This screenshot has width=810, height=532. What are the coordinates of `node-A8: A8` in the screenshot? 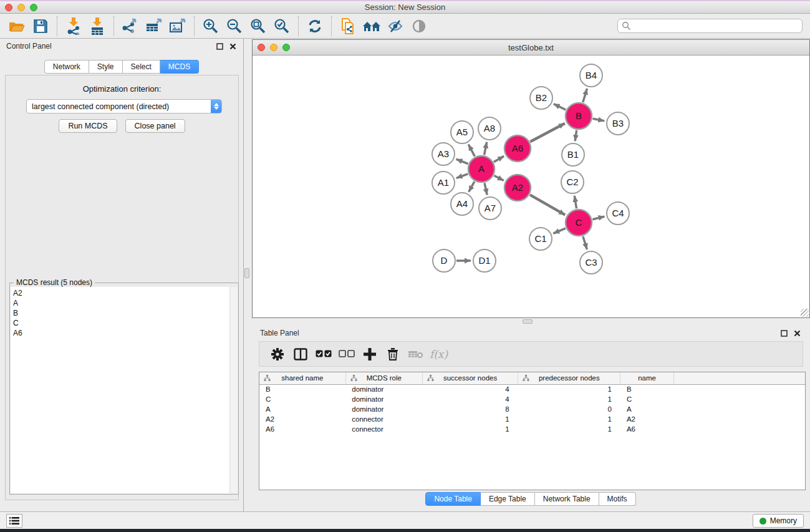 It's located at (489, 128).